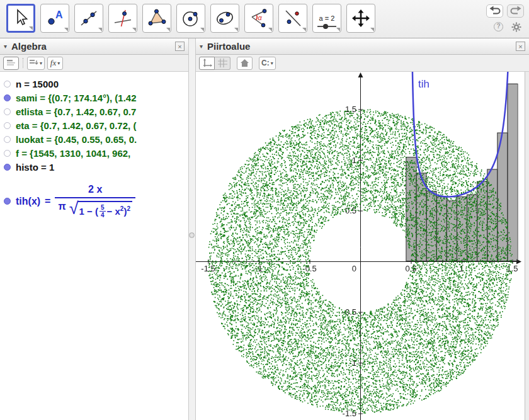 The image size is (529, 420). What do you see at coordinates (76, 201) in the screenshot?
I see `tih-formula: tih(x) = 2 x π √ 1 − ( 5` at bounding box center [76, 201].